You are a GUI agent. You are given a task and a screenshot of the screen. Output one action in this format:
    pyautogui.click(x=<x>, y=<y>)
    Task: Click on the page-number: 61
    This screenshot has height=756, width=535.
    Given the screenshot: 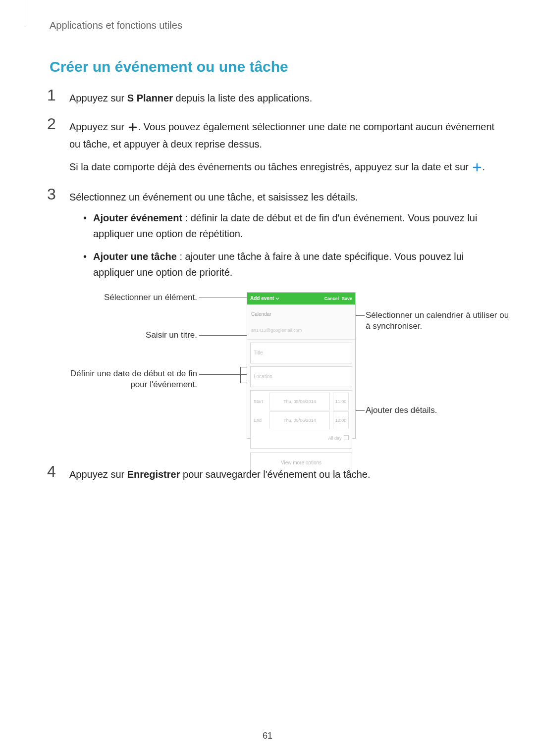 What is the action you would take?
    pyautogui.click(x=268, y=736)
    